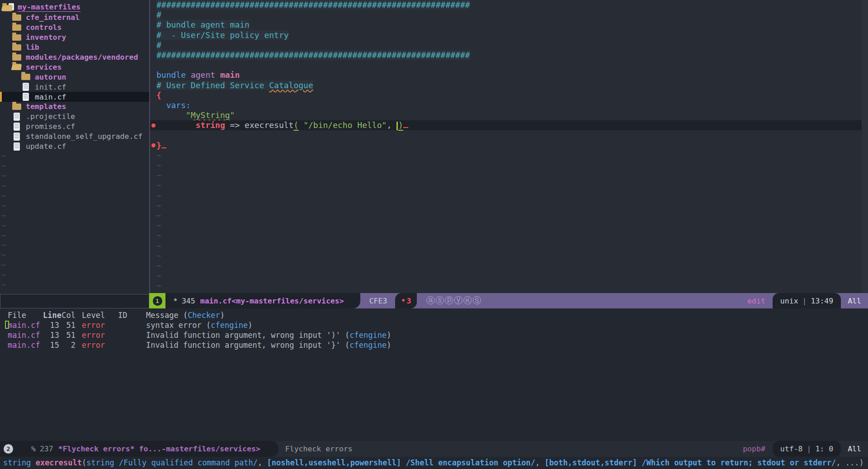 The height and width of the screenshot is (469, 868). I want to click on tree-item-standalone-self-upgrade-cf: standalone_self_upgrade.cf, so click(75, 137).